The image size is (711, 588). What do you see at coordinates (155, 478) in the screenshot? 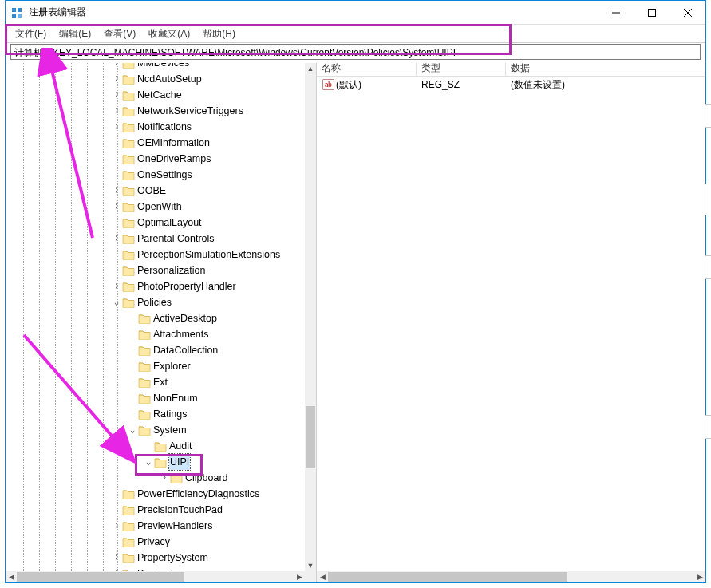
I see `tree-node: ›Clipboard` at bounding box center [155, 478].